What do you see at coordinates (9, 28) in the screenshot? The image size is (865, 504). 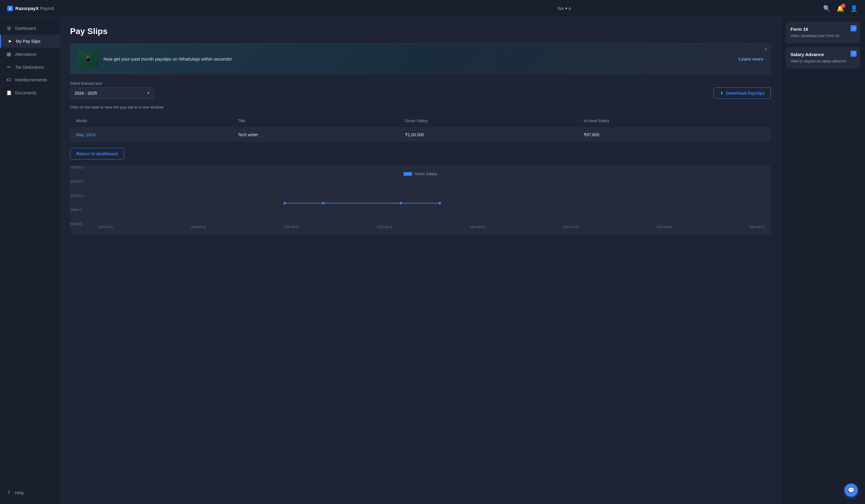 I see `dashboard-icon: ⊞` at bounding box center [9, 28].